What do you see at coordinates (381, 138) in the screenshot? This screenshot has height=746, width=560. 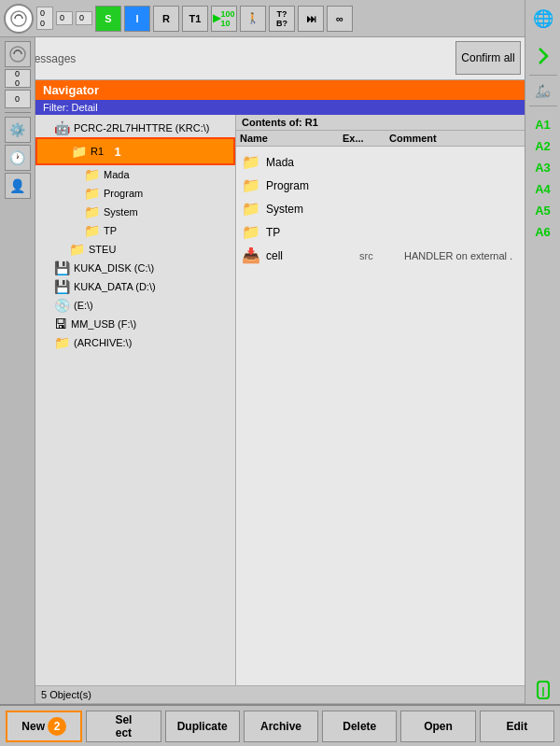 I see `file-list-header: Name Ex... Comment` at bounding box center [381, 138].